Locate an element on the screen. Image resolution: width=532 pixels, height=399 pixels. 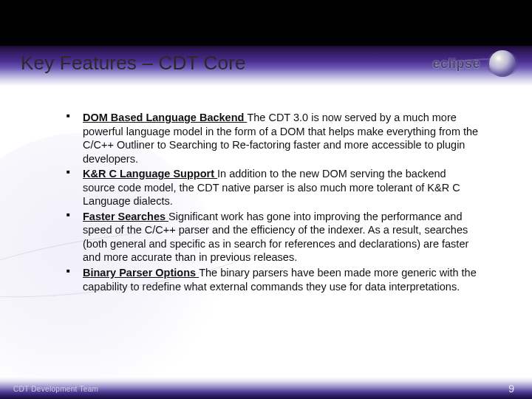
bullet-heading: DOM Based Language Backend is located at coordinates (165, 117).